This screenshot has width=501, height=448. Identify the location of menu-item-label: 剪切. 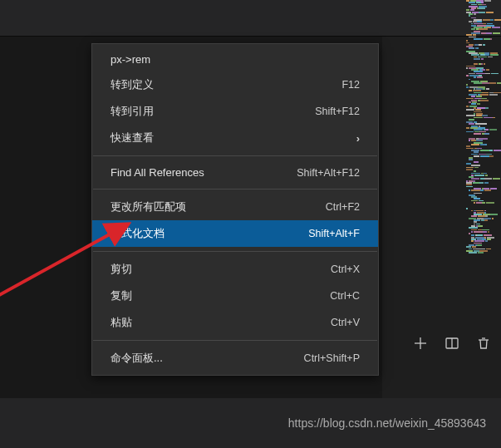
(121, 269).